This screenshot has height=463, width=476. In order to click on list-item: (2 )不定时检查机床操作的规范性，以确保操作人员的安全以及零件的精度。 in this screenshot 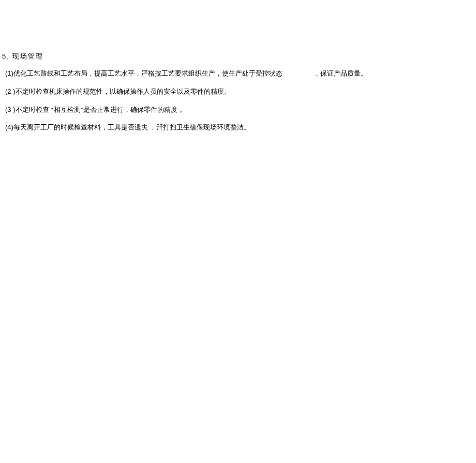, I will do `click(238, 92)`.